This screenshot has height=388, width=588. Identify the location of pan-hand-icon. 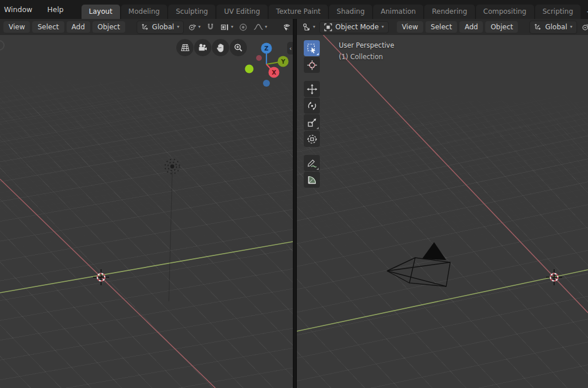
(220, 48).